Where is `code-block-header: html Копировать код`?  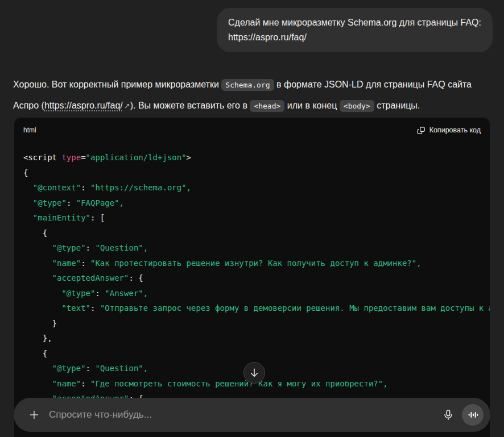
code-block-header: html Копировать код is located at coordinates (252, 130).